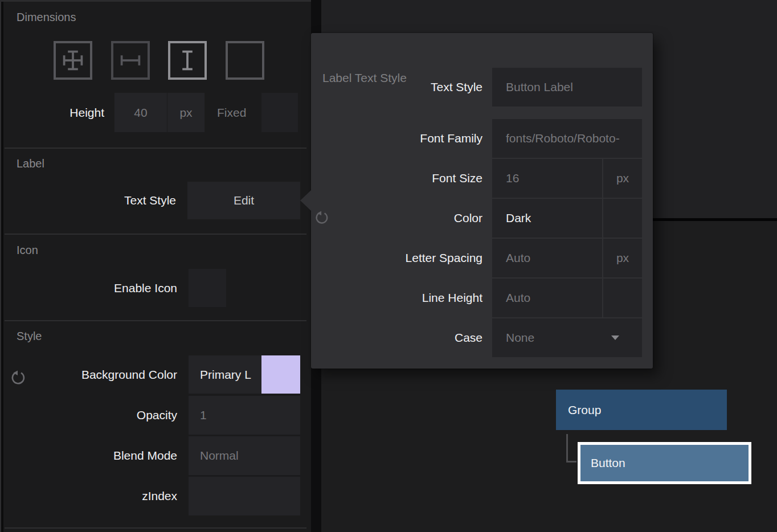 The image size is (777, 532). I want to click on popup-line-height-input: Auto, so click(547, 298).